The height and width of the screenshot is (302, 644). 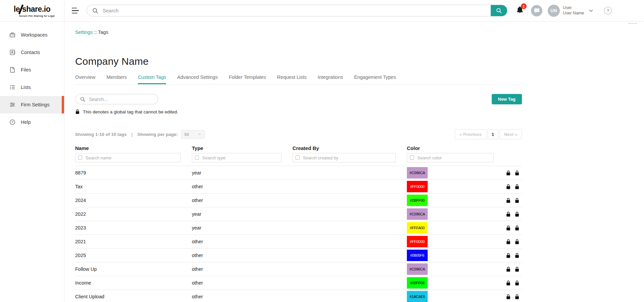 I want to click on tab-members: Members, so click(x=116, y=79).